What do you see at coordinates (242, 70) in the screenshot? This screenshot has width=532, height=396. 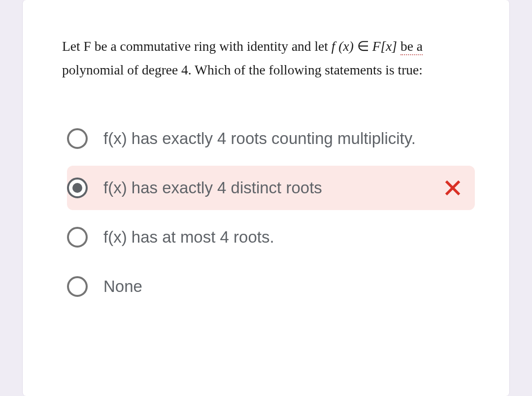 I see `question-line2: polynomial of degree 4. Which of the fol…` at bounding box center [242, 70].